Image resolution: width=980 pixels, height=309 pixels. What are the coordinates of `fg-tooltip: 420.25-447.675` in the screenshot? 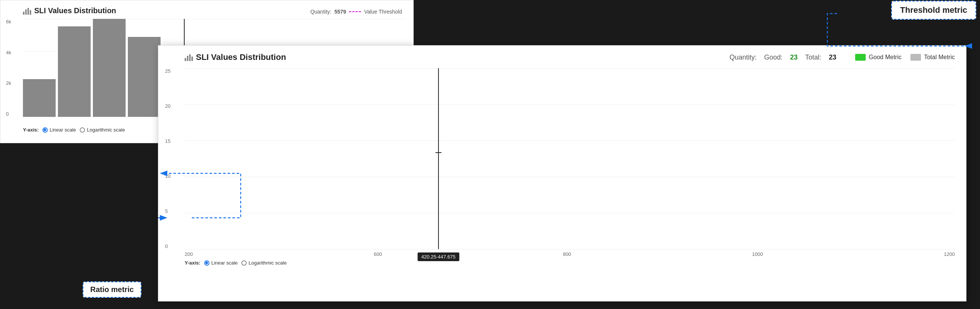 It's located at (438, 257).